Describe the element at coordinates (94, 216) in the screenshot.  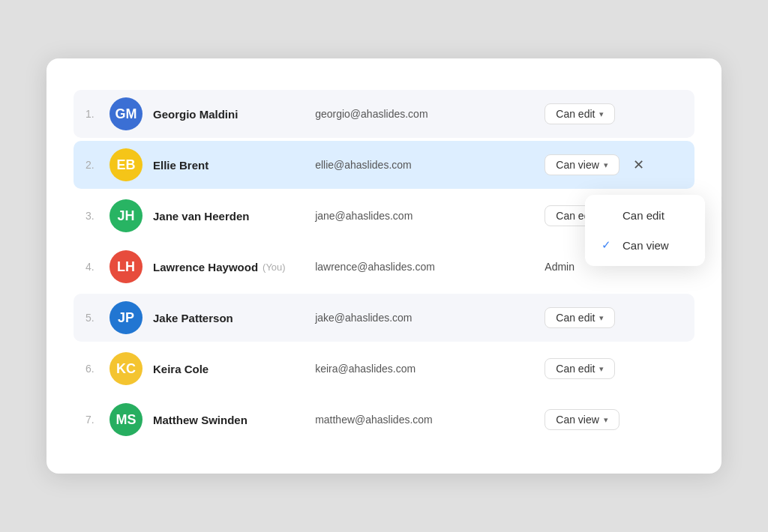
I see `row-num-3: 3.` at that location.